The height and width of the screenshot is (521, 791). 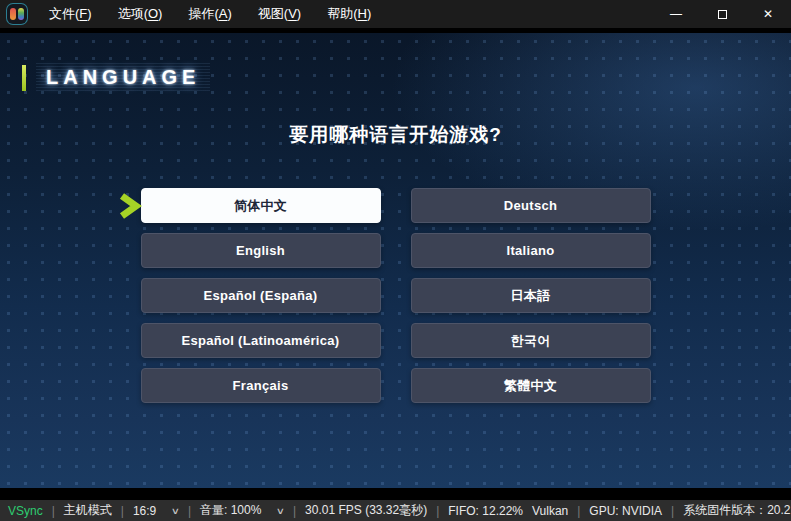 I want to click on language-column-left: 简体中文 English Español (España) Español (L…, so click(x=261, y=296).